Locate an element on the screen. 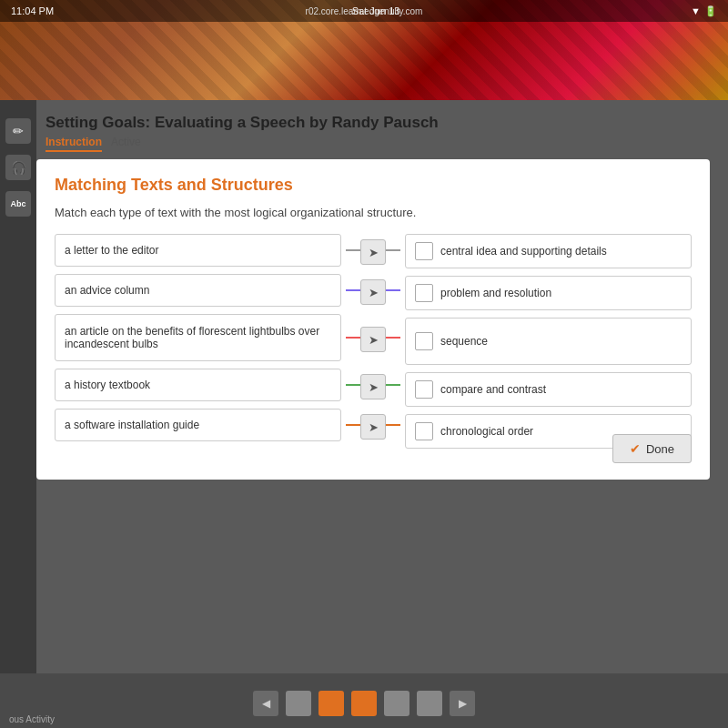 This screenshot has height=728, width=728. right-item-4-text: compare and contrast is located at coordinates (493, 389).